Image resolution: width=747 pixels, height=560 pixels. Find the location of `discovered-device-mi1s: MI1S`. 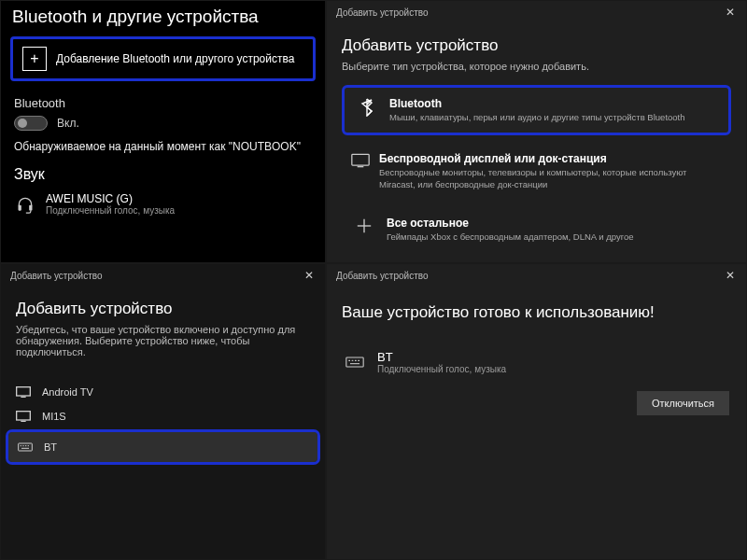

discovered-device-mi1s: MI1S is located at coordinates (162, 416).